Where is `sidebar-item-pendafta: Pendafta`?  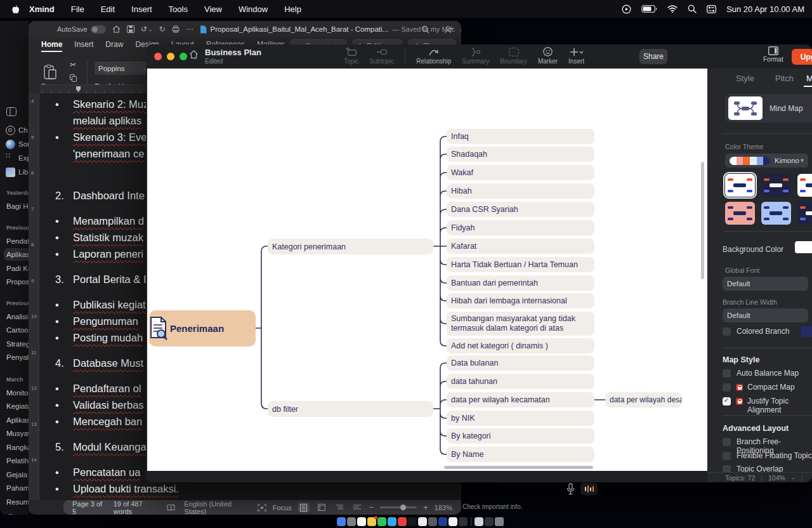
sidebar-item-pendafta: Pendafta is located at coordinates (15, 241).